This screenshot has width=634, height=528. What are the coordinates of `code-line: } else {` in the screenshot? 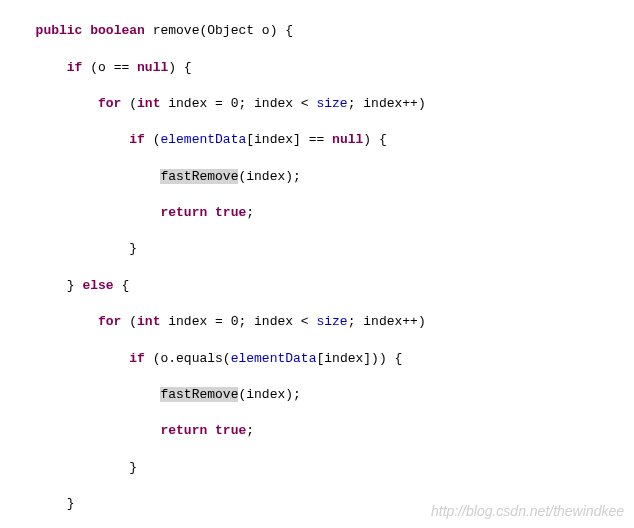 It's located at (327, 286).